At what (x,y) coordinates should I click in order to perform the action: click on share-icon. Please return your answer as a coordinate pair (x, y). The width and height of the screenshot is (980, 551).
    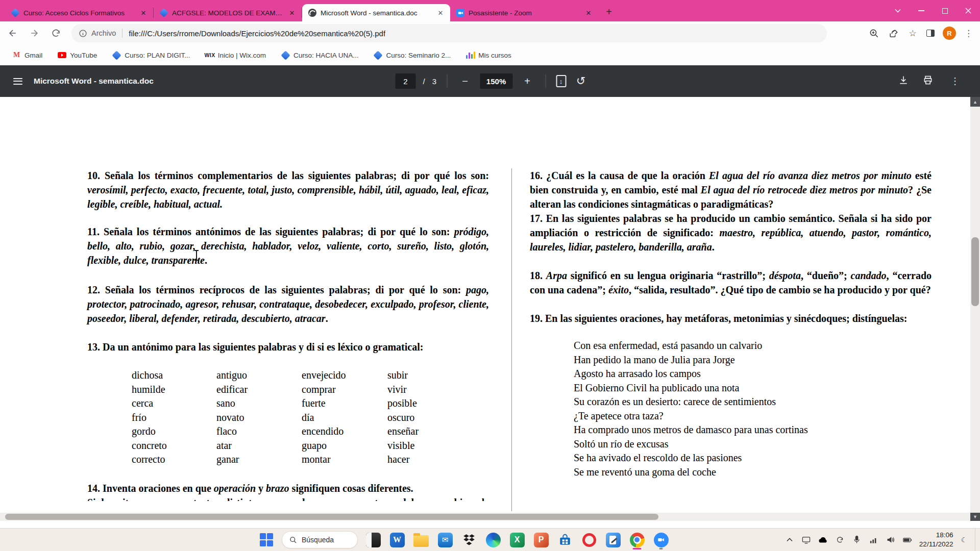
    Looking at the image, I should click on (893, 33).